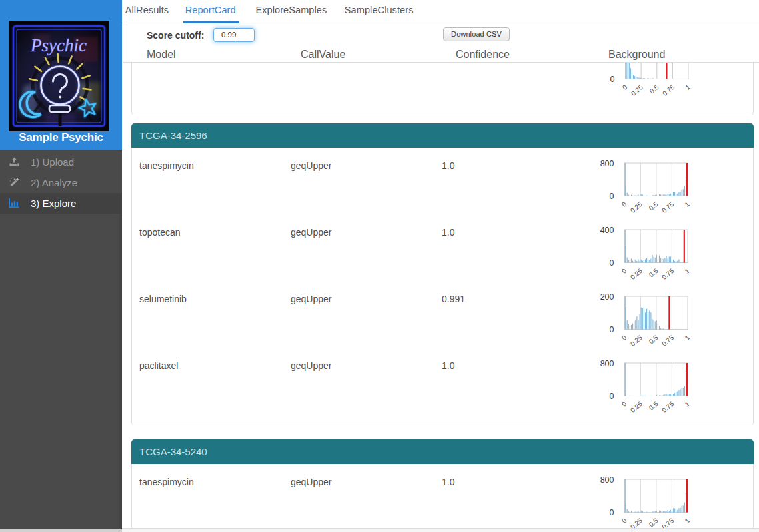 Image resolution: width=759 pixels, height=532 pixels. Describe the element at coordinates (59, 45) in the screenshot. I see `svg-text: Psychic` at that location.